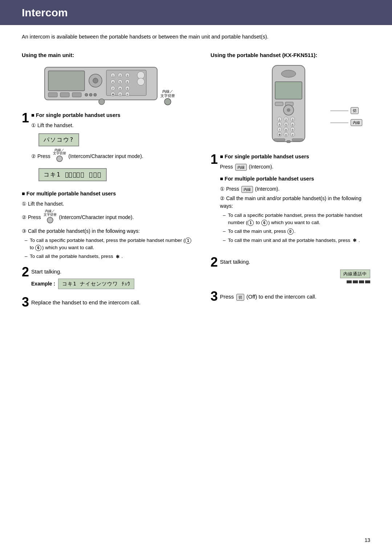 Image resolution: width=392 pixels, height=555 pixels. I want to click on main-unit-label: 内線／文字切替, so click(168, 98).